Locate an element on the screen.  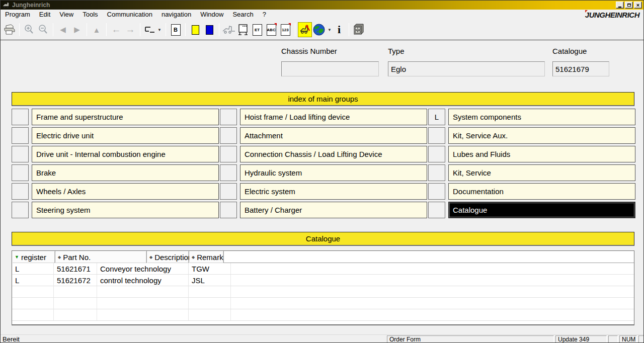
chassis-number-label: Chassis Number is located at coordinates (309, 51).